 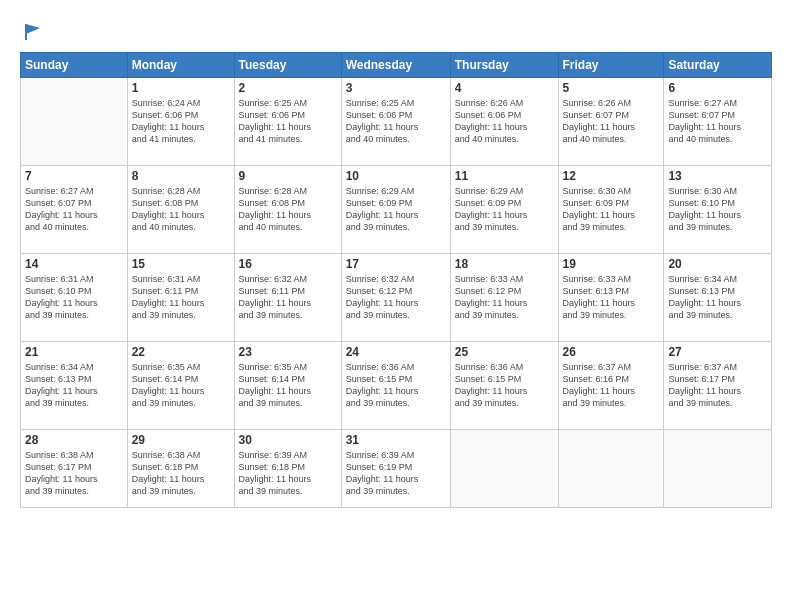 I want to click on day-info: Sunrise: 6:29 AM Sunset: 6:09 PM Dayligh…, so click(x=504, y=210).